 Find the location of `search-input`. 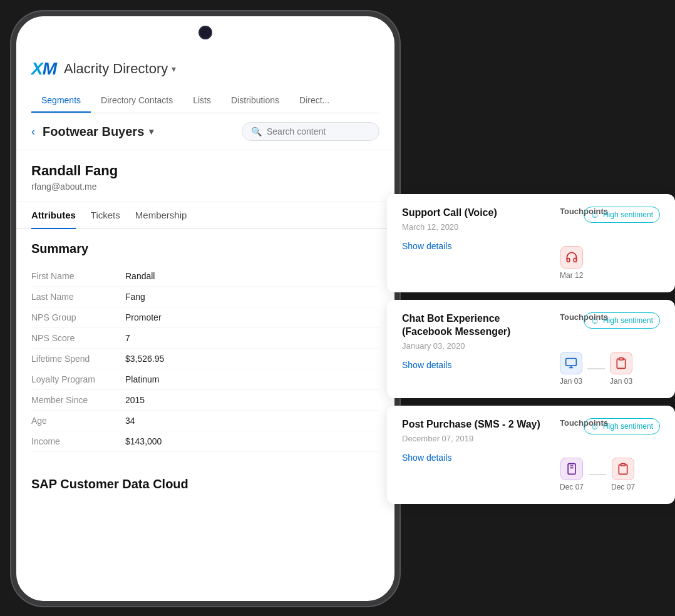

search-input is located at coordinates (318, 131).